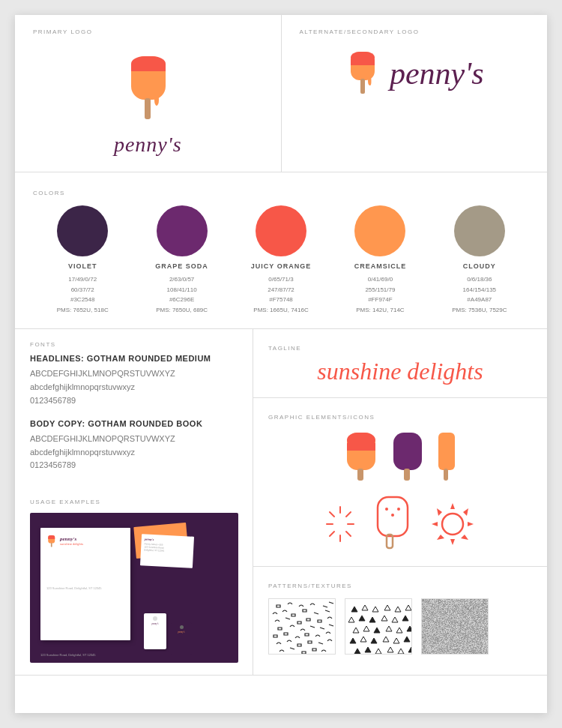  What do you see at coordinates (52, 541) in the screenshot?
I see `usage-popsicle-icon` at bounding box center [52, 541].